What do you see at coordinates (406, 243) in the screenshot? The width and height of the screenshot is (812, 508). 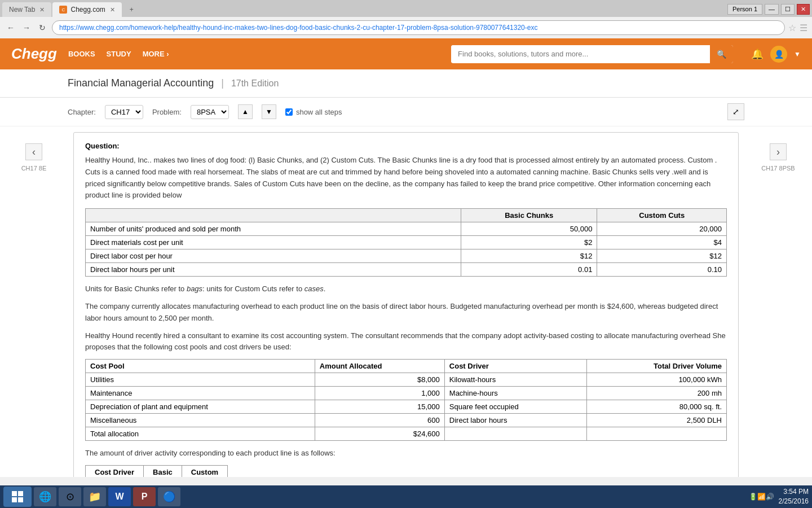 I see `table-row: Direct materials cost per unit $2 $4` at bounding box center [406, 243].